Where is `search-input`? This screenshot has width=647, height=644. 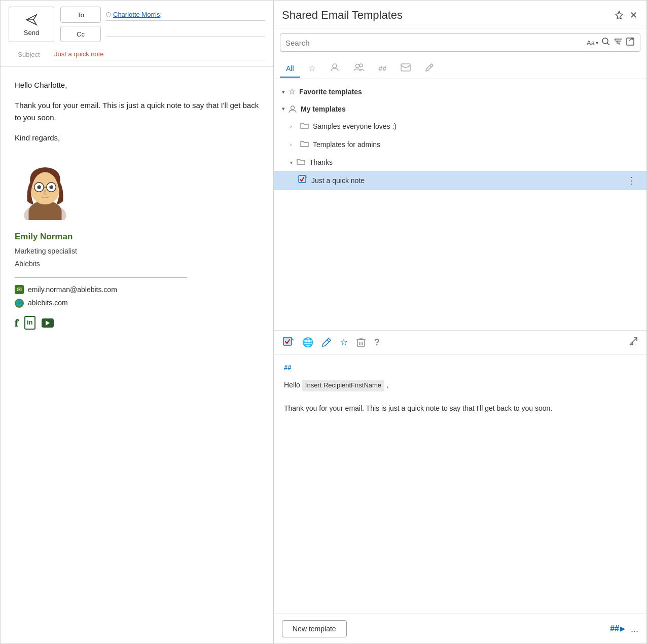
search-input is located at coordinates (434, 43).